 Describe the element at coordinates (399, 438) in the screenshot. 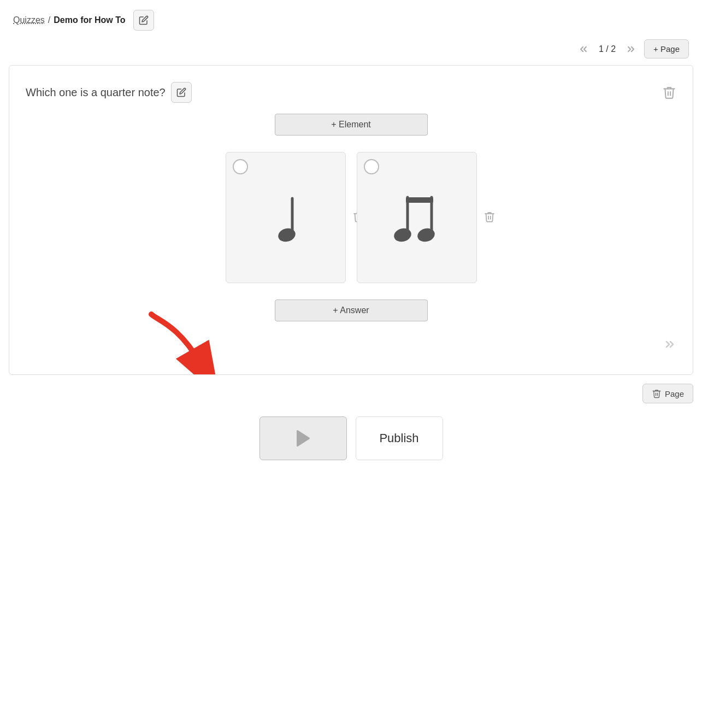

I see `publish-button: Publish` at that location.